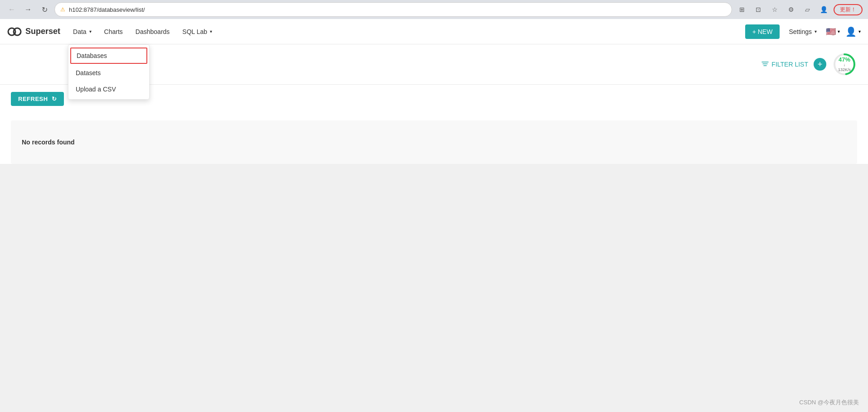 Image resolution: width=868 pixels, height=412 pixels. Describe the element at coordinates (398, 10) in the screenshot. I see `address-text: h102:8787/databaseview/list/` at that location.